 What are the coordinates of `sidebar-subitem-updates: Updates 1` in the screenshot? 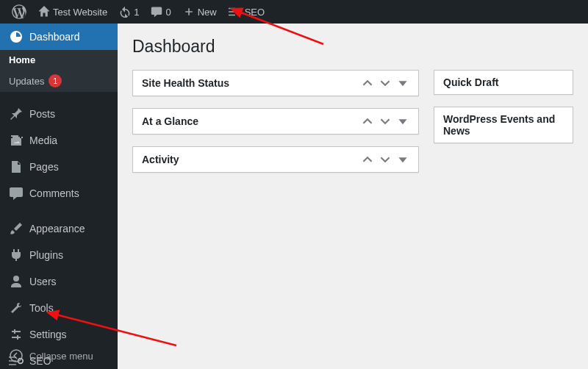 It's located at (59, 81).